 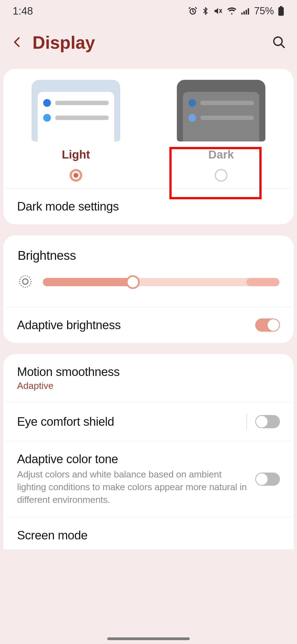 I want to click on eye-comfort-label: Eye comfort shield, so click(x=128, y=422).